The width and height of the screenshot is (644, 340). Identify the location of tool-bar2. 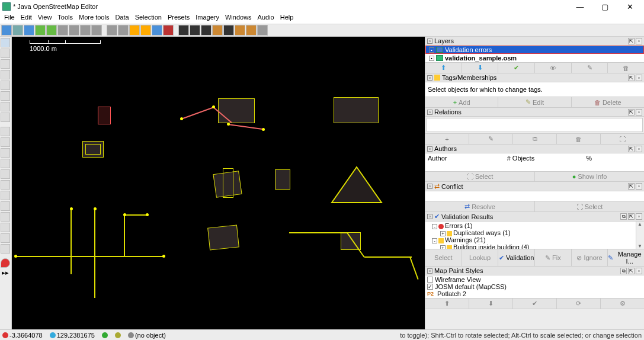
(146, 30).